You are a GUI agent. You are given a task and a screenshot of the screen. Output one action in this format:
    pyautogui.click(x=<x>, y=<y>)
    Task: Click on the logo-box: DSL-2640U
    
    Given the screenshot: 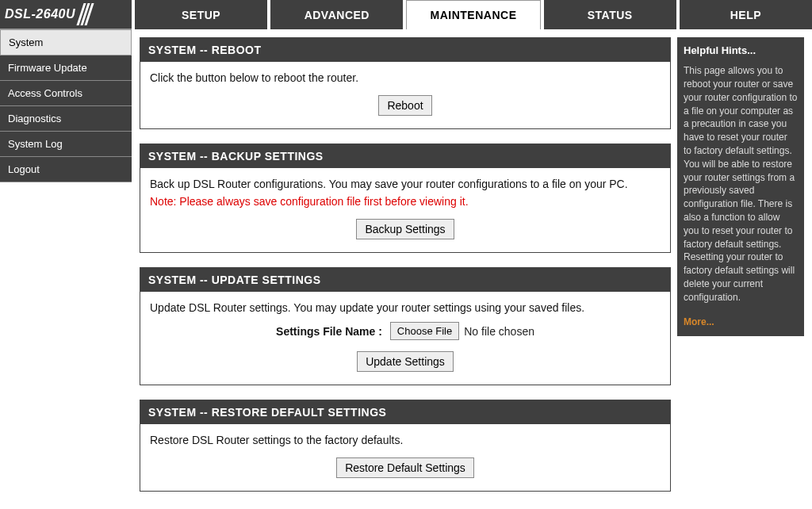 What is the action you would take?
    pyautogui.click(x=66, y=14)
    